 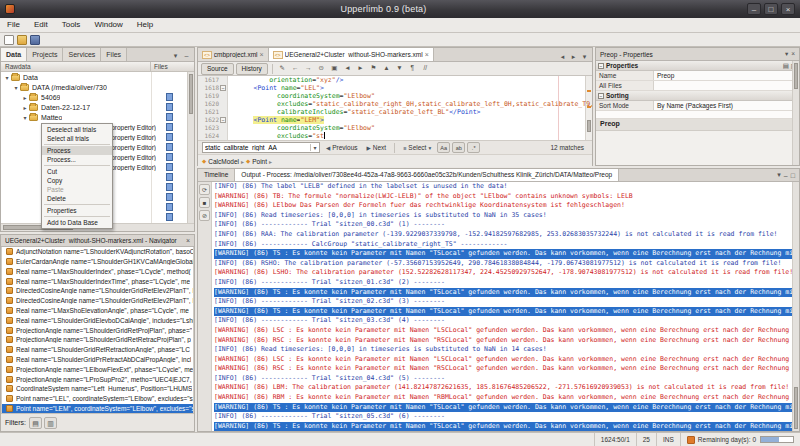 I want to click on tree-row: ▾Matteo, so click(x=98, y=117).